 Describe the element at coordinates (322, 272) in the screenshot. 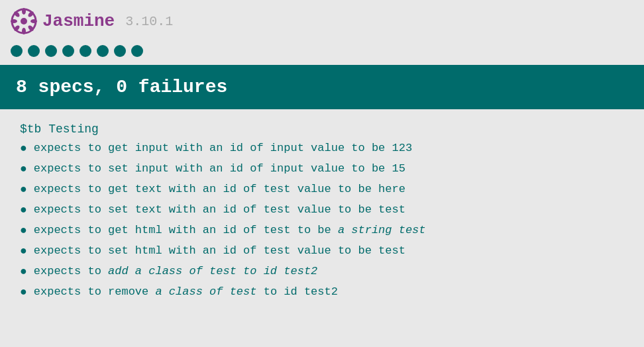

I see `list-item: ● expects to add a class of test to id t…` at that location.